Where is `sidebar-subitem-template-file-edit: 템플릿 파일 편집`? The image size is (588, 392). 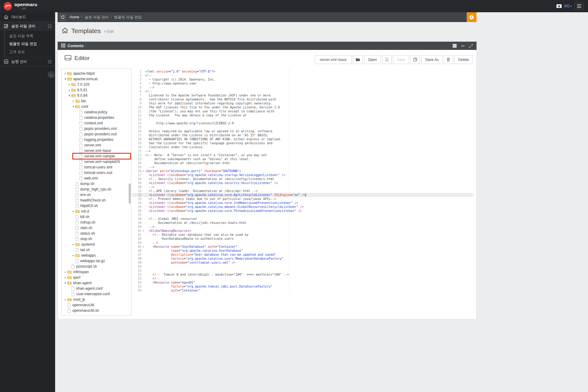 sidebar-subitem-template-file-edit: 템플릿 파일 편집 is located at coordinates (30, 44).